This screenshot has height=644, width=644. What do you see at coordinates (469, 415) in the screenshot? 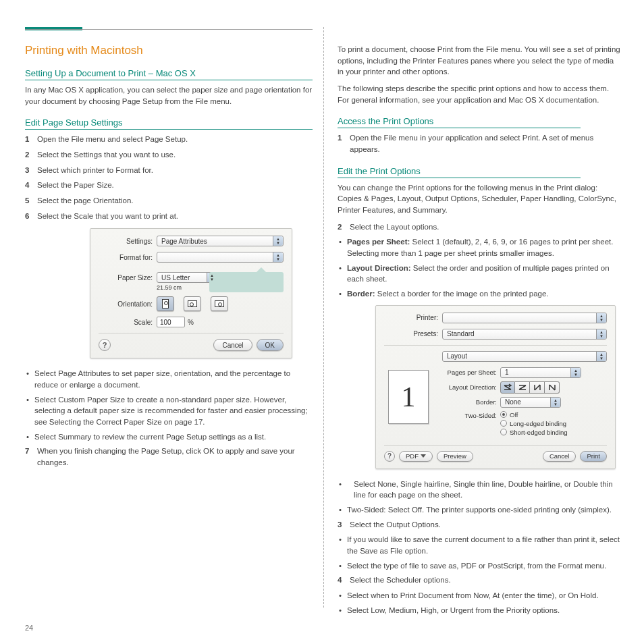
I see `two-sided-label: Two-Sided:` at bounding box center [469, 415].